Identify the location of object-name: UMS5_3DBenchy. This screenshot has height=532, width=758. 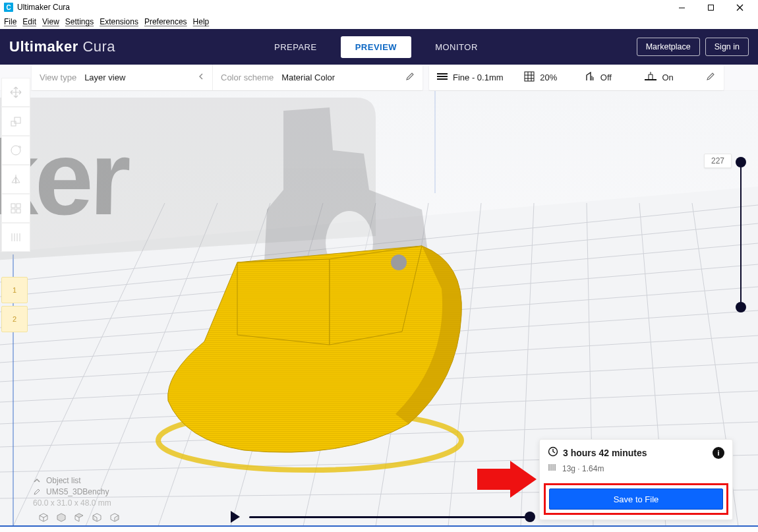
(78, 492).